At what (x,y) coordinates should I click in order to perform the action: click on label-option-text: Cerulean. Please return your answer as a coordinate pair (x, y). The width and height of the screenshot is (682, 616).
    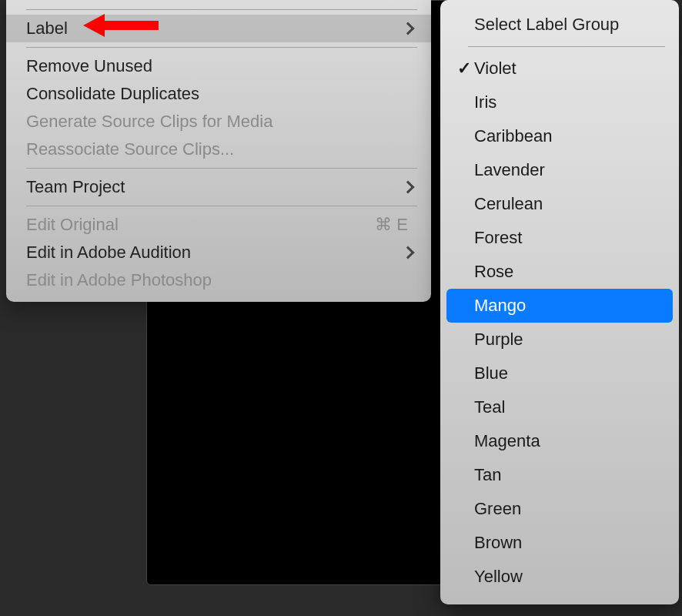
    Looking at the image, I should click on (567, 204).